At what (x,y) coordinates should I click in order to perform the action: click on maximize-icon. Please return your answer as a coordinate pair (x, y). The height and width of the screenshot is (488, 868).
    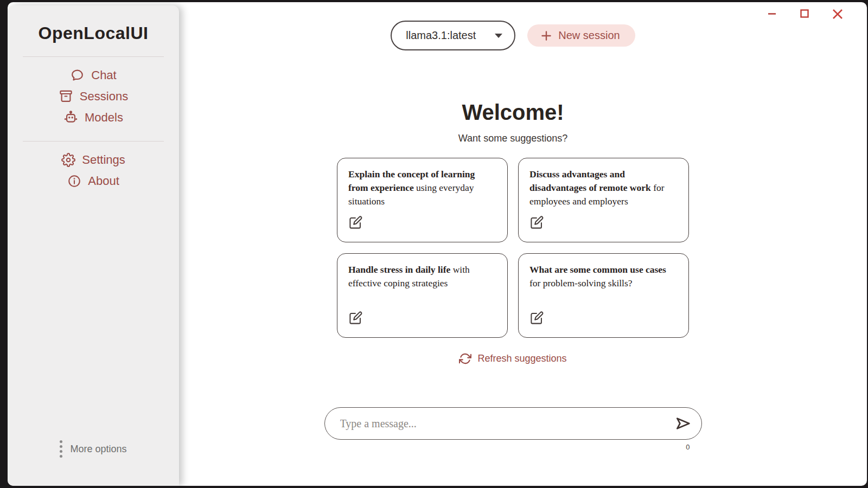
    Looking at the image, I should click on (805, 15).